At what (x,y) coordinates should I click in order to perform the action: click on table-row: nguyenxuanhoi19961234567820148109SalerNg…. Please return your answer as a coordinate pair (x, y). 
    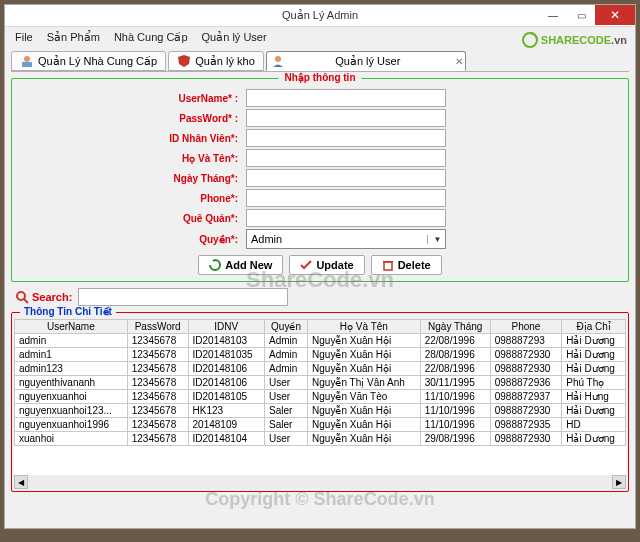
    Looking at the image, I should click on (320, 425).